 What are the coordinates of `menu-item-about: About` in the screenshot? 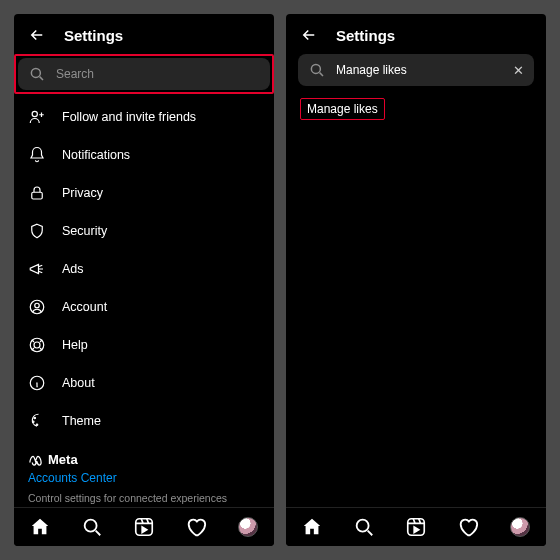 It's located at (144, 383).